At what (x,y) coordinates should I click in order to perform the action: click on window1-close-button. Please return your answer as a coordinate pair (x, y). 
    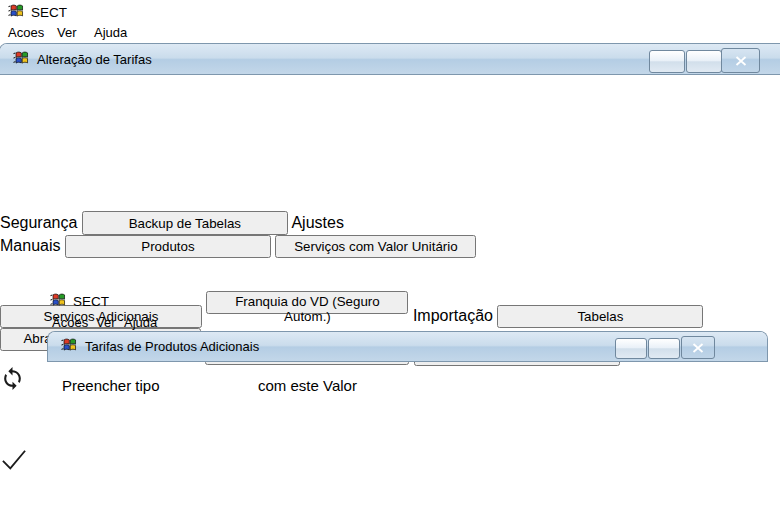
    Looking at the image, I should click on (740, 60).